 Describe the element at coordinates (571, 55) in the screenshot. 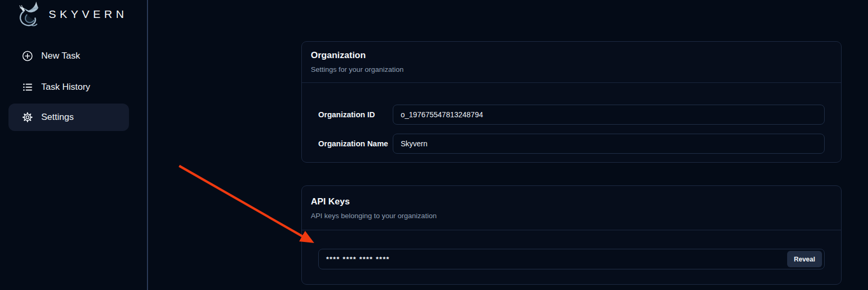

I see `organization-card-title: Organization` at that location.